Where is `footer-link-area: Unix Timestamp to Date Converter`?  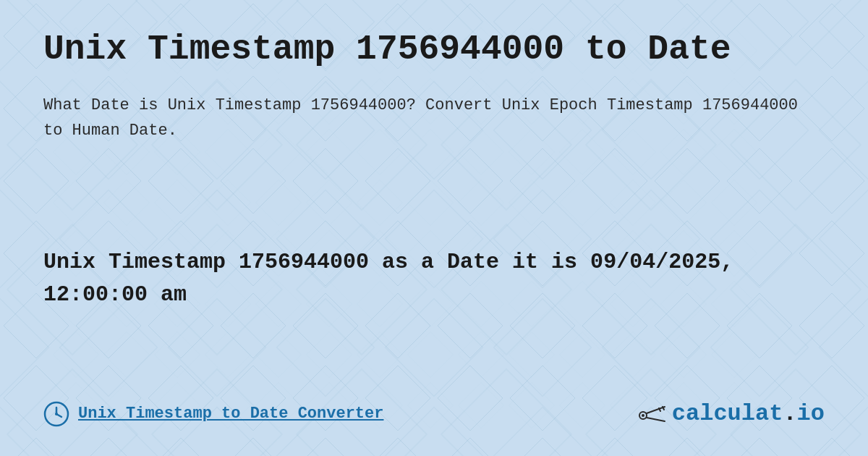 footer-link-area: Unix Timestamp to Date Converter is located at coordinates (213, 414).